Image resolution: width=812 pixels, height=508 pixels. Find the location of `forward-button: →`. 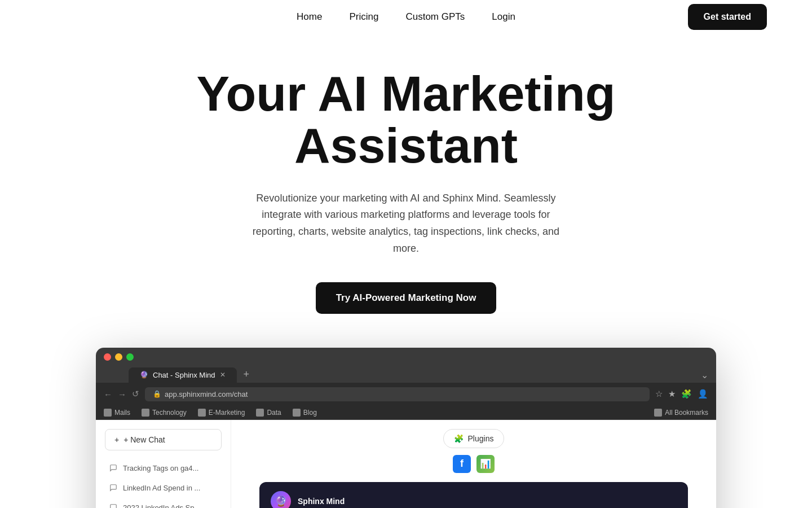

forward-button: → is located at coordinates (122, 394).